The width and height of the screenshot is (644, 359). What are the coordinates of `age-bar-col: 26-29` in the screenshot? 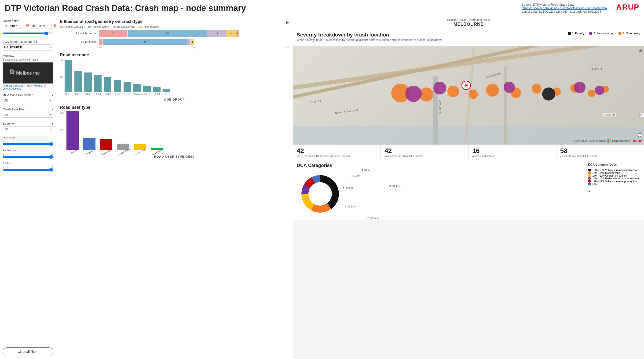 It's located at (78, 83).